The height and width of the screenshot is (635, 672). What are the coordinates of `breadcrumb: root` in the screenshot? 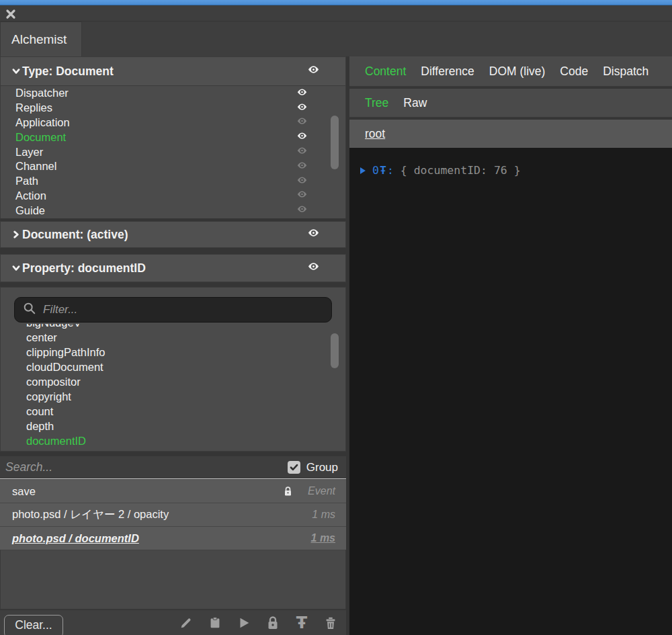 It's located at (511, 134).